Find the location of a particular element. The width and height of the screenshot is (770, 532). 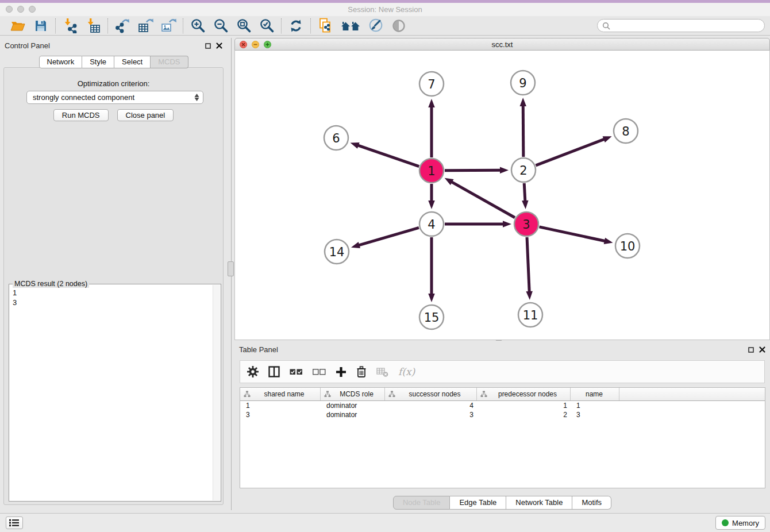

import-network-icon is located at coordinates (70, 26).